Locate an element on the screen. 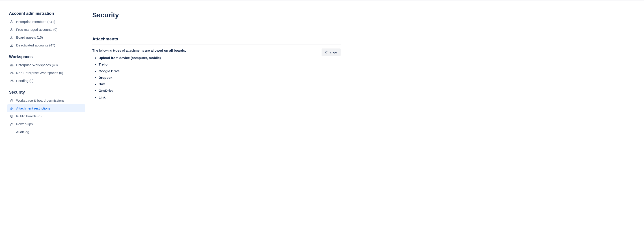  section-divider is located at coordinates (216, 45).